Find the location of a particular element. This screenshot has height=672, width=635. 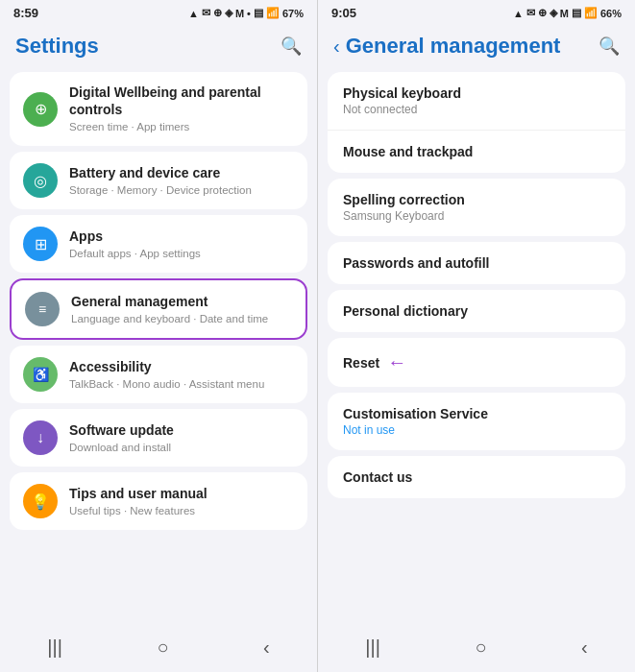

passwords-autofill-item: Passwords and autofill is located at coordinates (476, 263).